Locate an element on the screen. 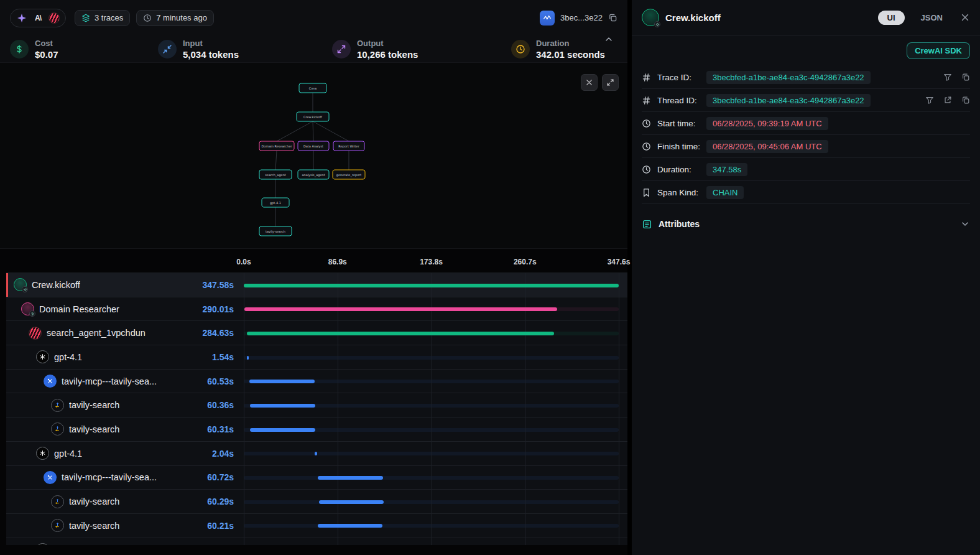 This screenshot has width=980, height=555. graph-node: Data Analyst is located at coordinates (313, 146).